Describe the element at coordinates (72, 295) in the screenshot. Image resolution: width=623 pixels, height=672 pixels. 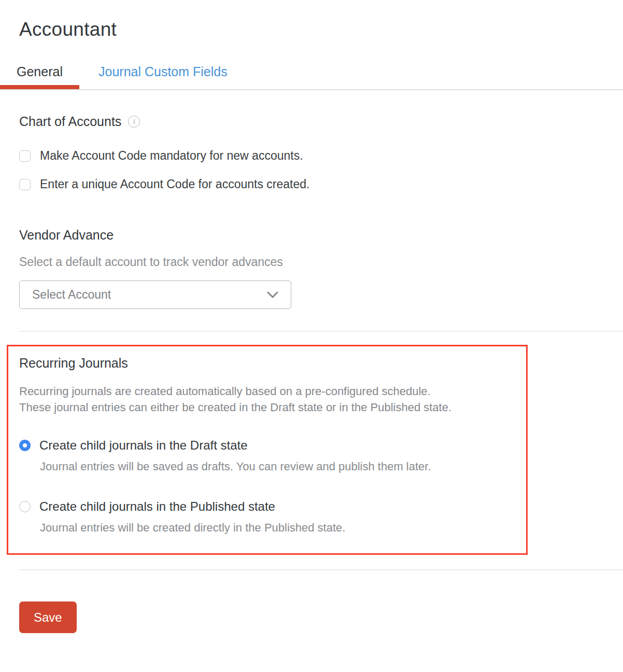
I see `select-placeholder: Select Account` at that location.